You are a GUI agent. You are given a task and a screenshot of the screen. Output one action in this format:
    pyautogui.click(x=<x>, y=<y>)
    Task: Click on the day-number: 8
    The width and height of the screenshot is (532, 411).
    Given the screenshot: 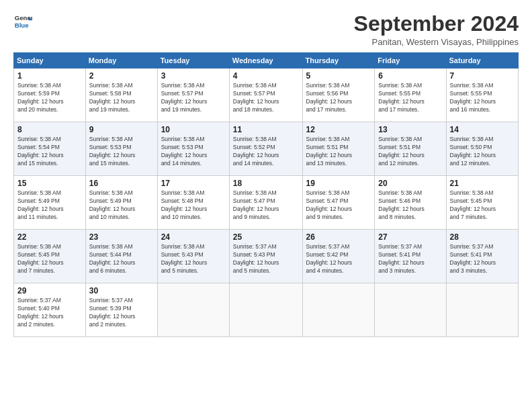 What is the action you would take?
    pyautogui.click(x=50, y=130)
    